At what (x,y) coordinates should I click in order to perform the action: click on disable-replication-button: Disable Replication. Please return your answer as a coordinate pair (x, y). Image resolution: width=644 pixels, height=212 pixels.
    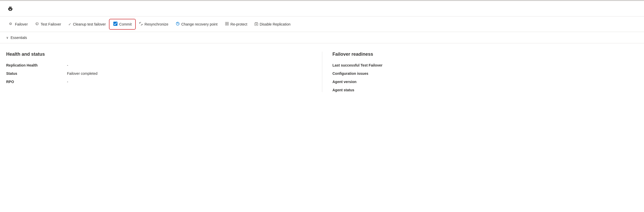
    Looking at the image, I should click on (273, 24).